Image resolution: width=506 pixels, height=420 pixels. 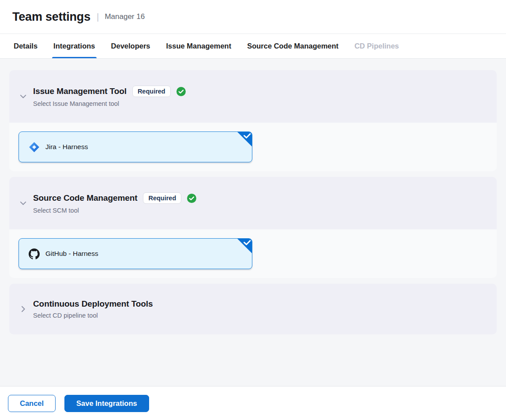 I want to click on tab-source-code-management: Source Code Management, so click(x=293, y=46).